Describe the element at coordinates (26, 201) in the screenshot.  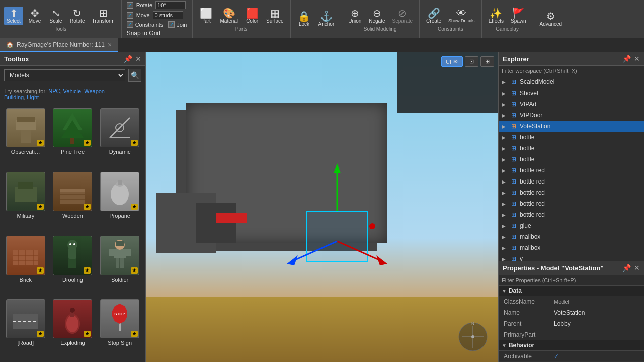
I see `model-item-military: ★ Military` at that location.